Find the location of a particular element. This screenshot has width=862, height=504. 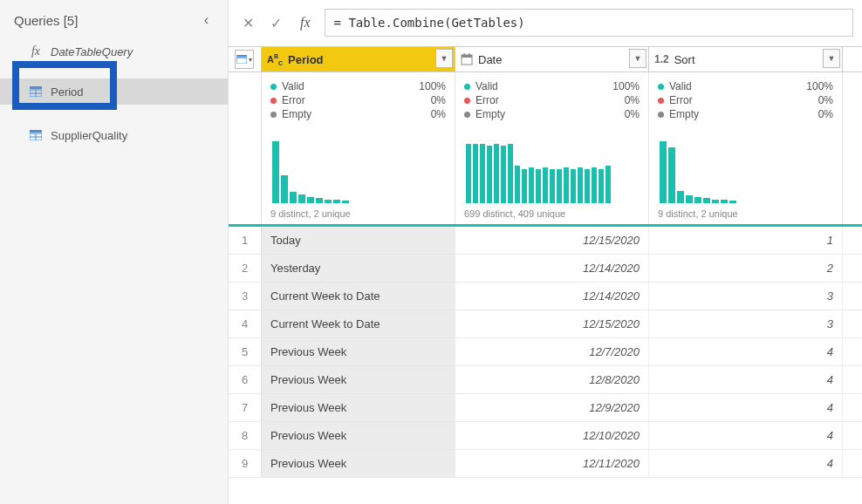

table-row: 7 Previous Week 12/9/2020 4 is located at coordinates (545, 408).